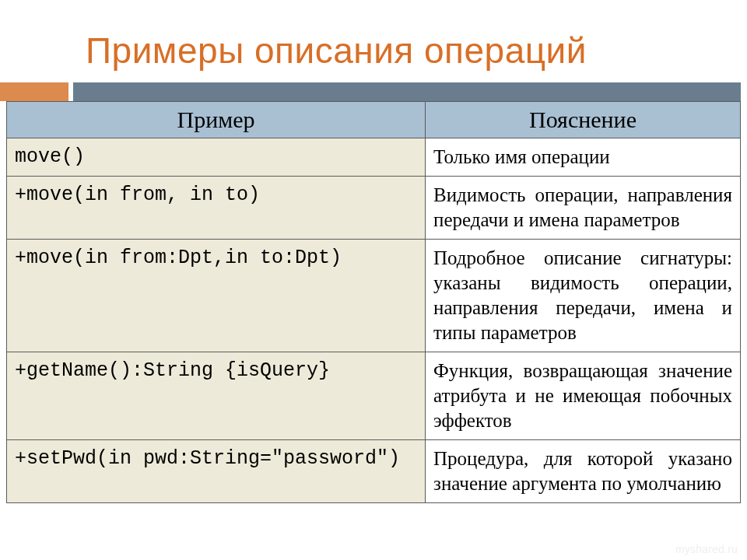 This screenshot has height=560, width=747. I want to click on accent-block, so click(34, 92).